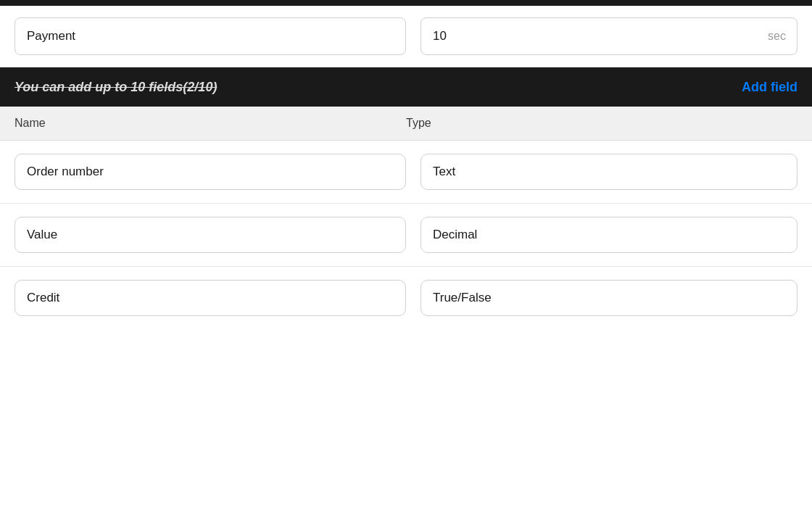 This screenshot has width=812, height=506. What do you see at coordinates (770, 87) in the screenshot?
I see `add-field-button: Add field` at bounding box center [770, 87].